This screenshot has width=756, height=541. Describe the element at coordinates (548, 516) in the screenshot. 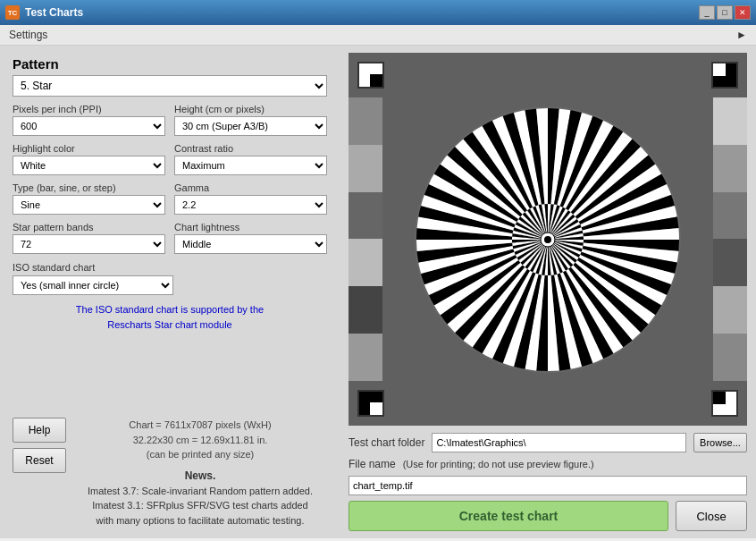

I see `action-row: Create test chart Close` at that location.